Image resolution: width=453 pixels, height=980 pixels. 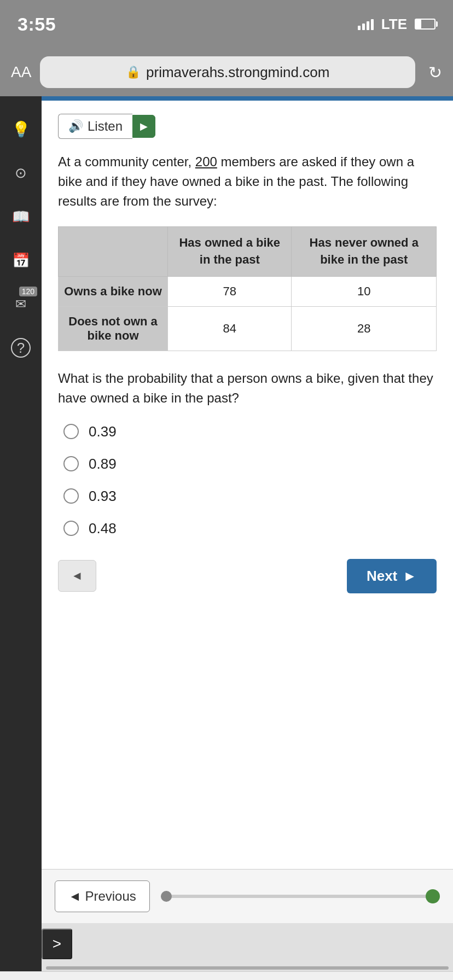 I want to click on speaker-icon: 🔊, so click(x=76, y=126).